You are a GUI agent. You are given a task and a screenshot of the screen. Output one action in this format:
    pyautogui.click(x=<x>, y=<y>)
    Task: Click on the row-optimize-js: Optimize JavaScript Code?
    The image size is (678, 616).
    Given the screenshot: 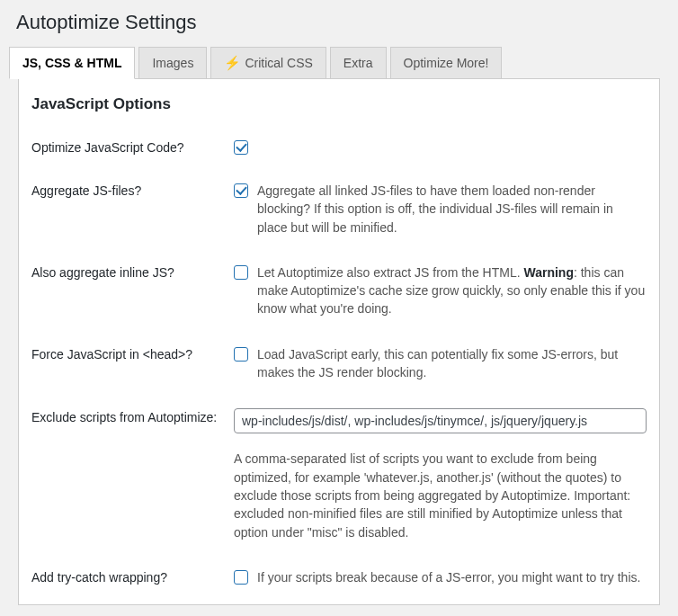 What is the action you would take?
    pyautogui.click(x=339, y=147)
    